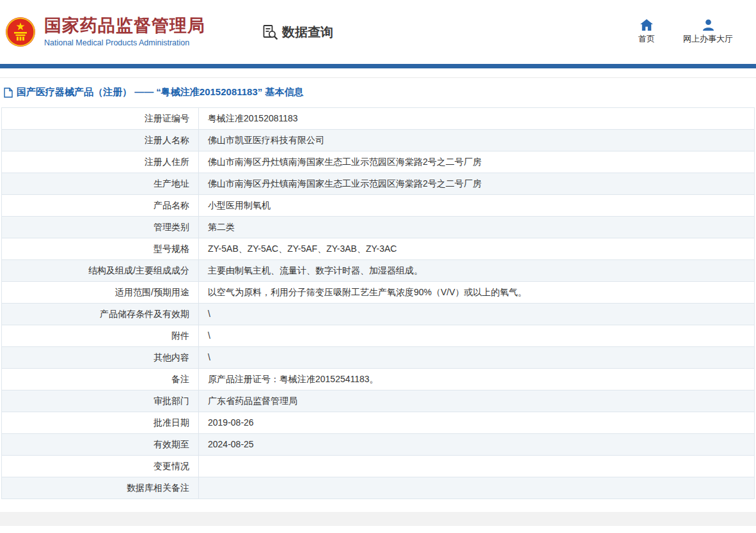 The height and width of the screenshot is (533, 756). Describe the element at coordinates (297, 32) in the screenshot. I see `data-query-section: 数据查询` at that location.